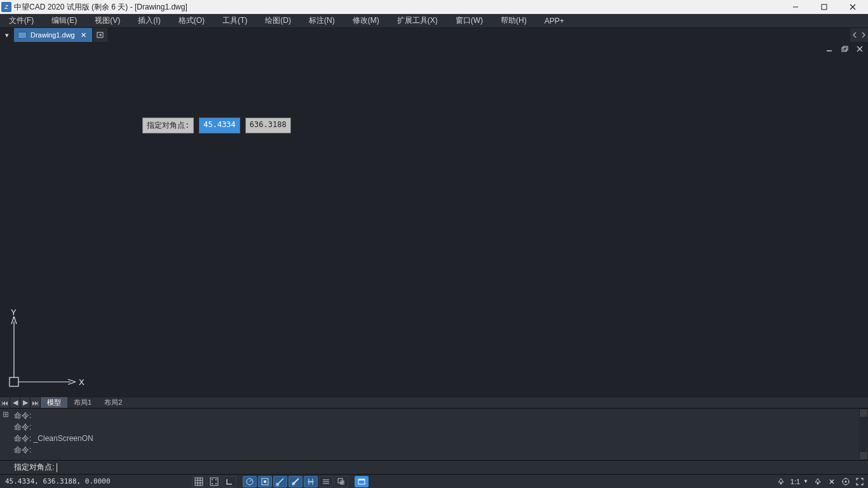 The width and height of the screenshot is (868, 488). I want to click on document-tab-label: Drawing1.dwg, so click(53, 35).